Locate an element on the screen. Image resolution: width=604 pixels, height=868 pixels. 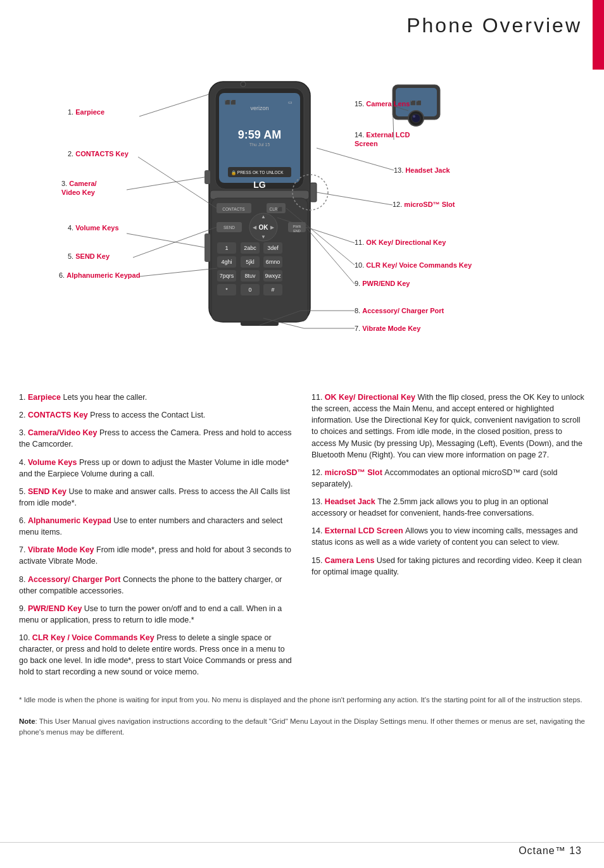
svg-text: END is located at coordinates (297, 231).